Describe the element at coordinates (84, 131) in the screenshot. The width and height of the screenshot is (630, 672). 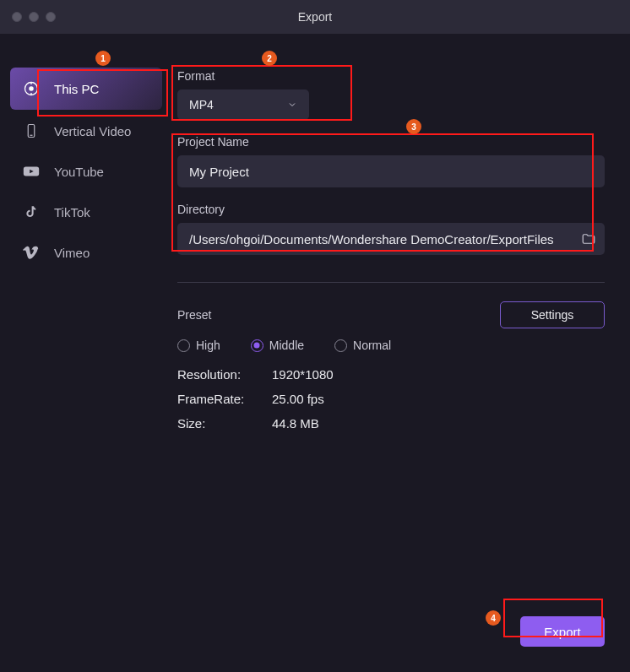
I see `sidebar-item-vertical-video: Vertical Video` at that location.